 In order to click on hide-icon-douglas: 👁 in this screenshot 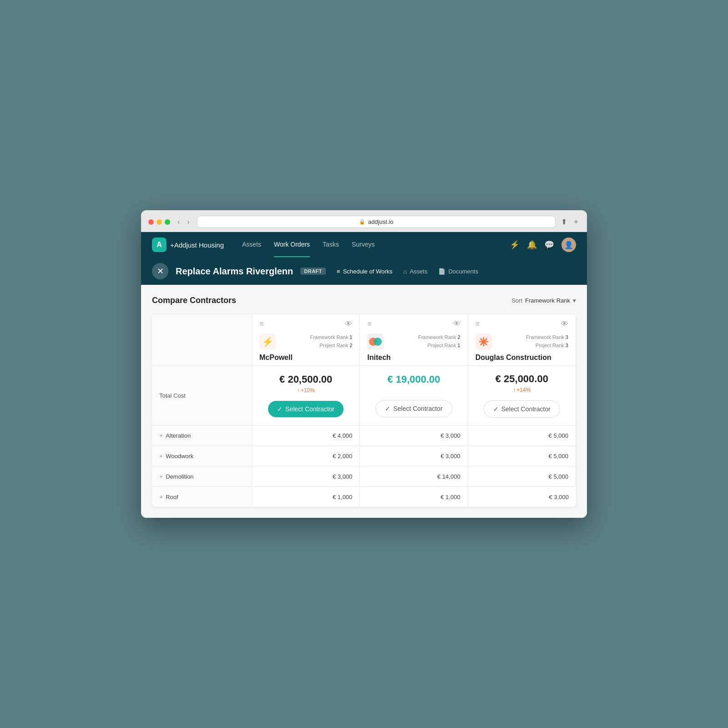, I will do `click(565, 324)`.